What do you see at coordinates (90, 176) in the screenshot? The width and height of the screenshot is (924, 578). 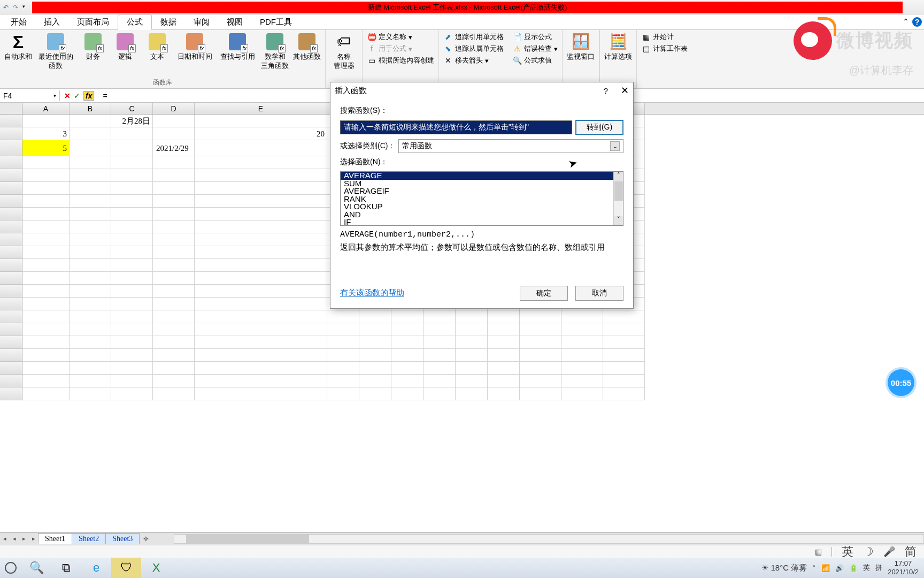 I see `cell-B5` at bounding box center [90, 176].